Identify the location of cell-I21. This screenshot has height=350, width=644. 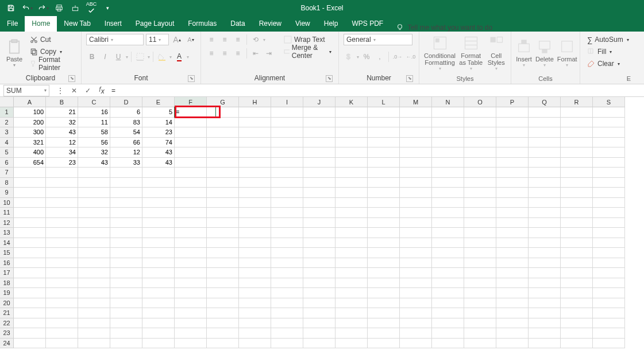
(287, 313).